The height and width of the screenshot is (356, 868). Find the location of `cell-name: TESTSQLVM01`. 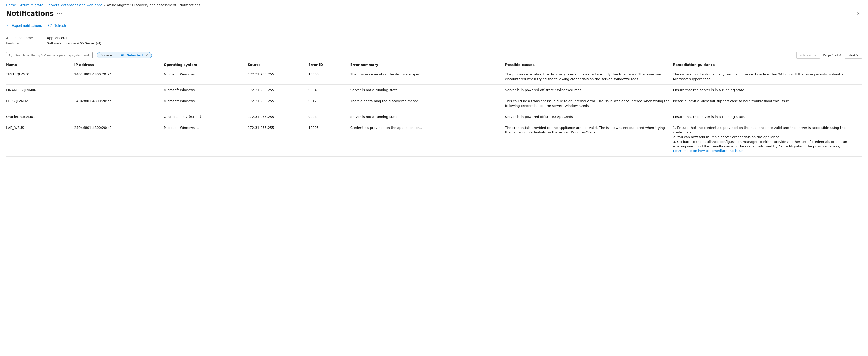

cell-name: TESTSQLVM01 is located at coordinates (40, 77).